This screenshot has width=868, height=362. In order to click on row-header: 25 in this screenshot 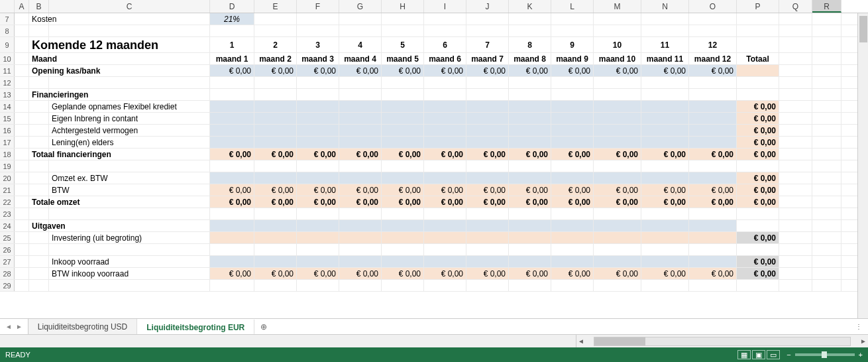, I will do `click(7, 237)`.